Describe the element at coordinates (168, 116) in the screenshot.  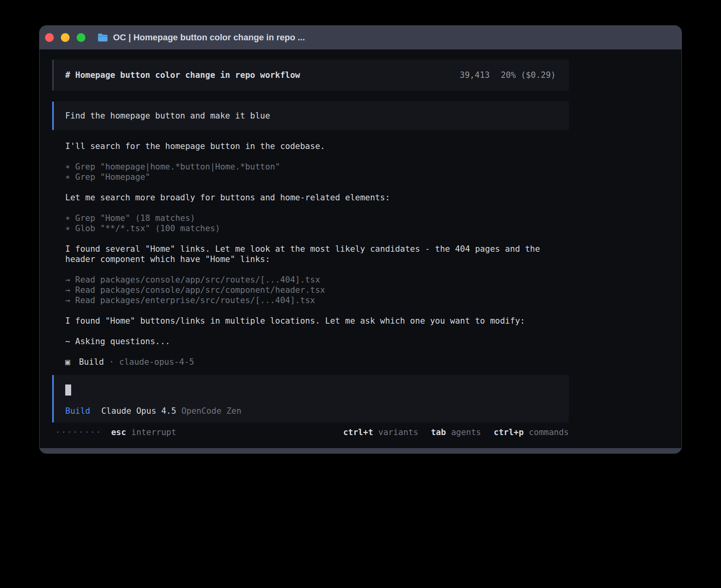
I see `user-message-text: Find the homepage button and make it blu…` at that location.